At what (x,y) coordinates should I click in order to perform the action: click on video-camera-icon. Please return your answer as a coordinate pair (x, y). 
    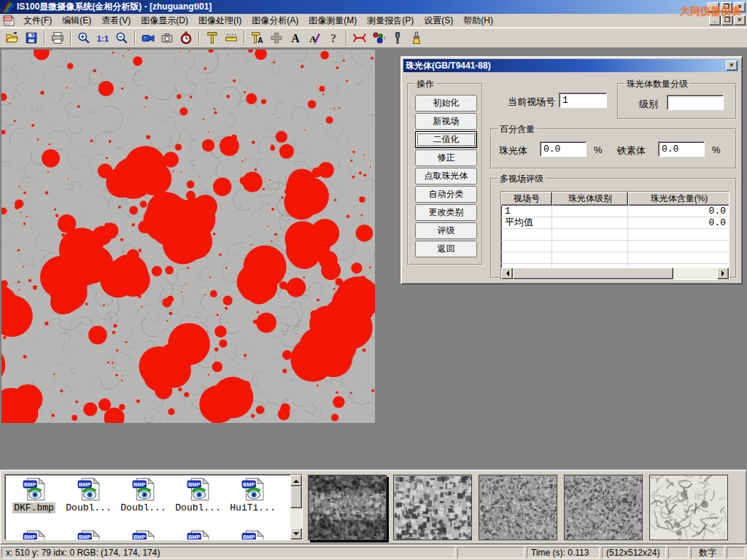
    Looking at the image, I should click on (147, 38).